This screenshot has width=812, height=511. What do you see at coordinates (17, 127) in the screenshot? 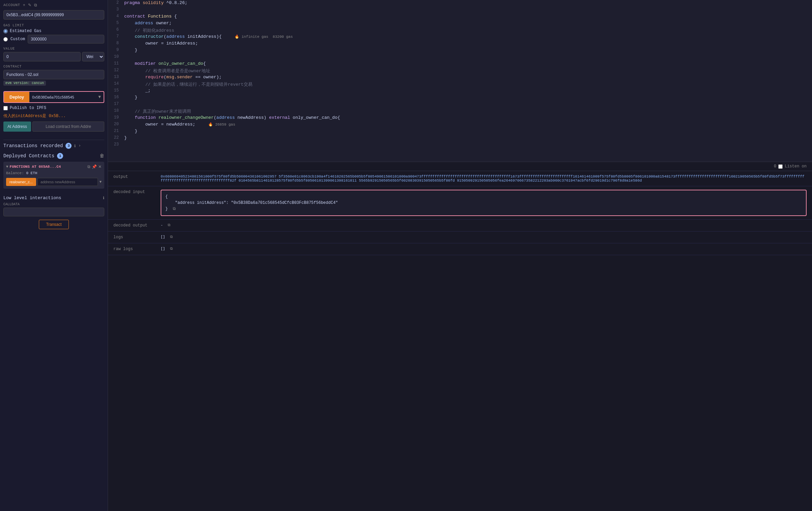
I see `at-address-button: At Address` at bounding box center [17, 127].